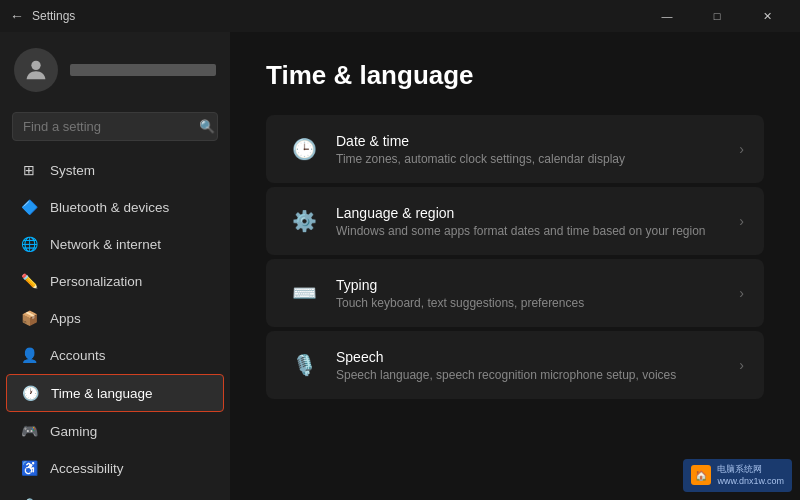  I want to click on personalization-icon: ✏️, so click(29, 281).